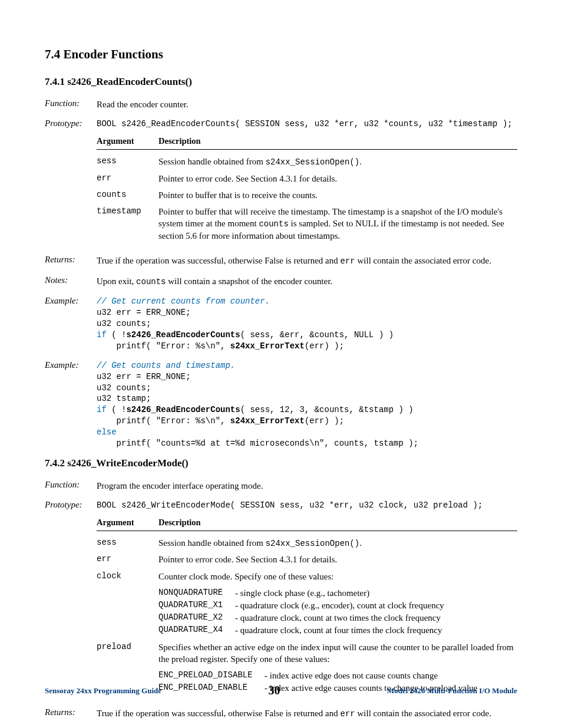 Image resolution: width=562 pixels, height=728 pixels. I want to click on row-notes-1: Notes: Upon exit, counts will contain a …, so click(281, 282).